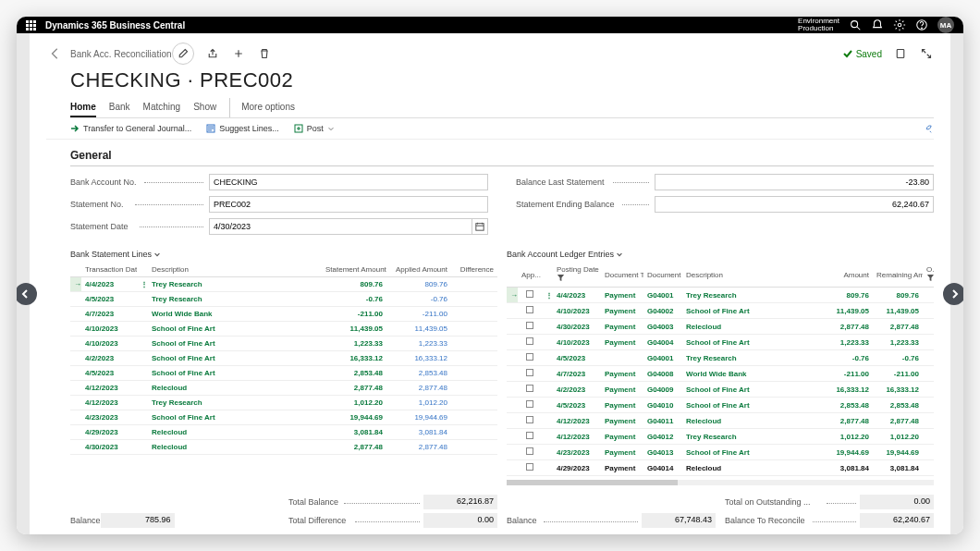 This screenshot has height=551, width=980. What do you see at coordinates (284, 329) in the screenshot?
I see `table-row: 4/10/2023School of Fine Art11,439.0511,4…` at bounding box center [284, 329].